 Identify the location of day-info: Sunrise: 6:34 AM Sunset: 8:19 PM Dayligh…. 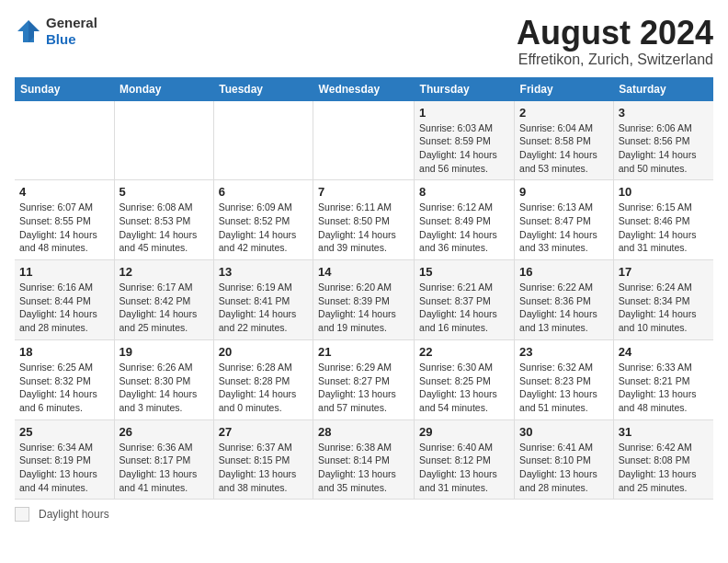
(64, 467).